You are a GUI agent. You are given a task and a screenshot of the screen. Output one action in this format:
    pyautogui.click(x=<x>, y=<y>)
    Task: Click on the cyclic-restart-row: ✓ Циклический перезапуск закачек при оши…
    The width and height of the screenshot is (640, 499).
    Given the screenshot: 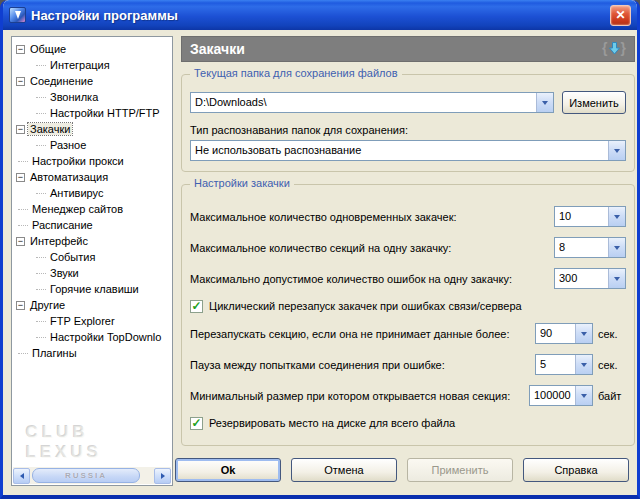 What is the action you would take?
    pyautogui.click(x=408, y=306)
    